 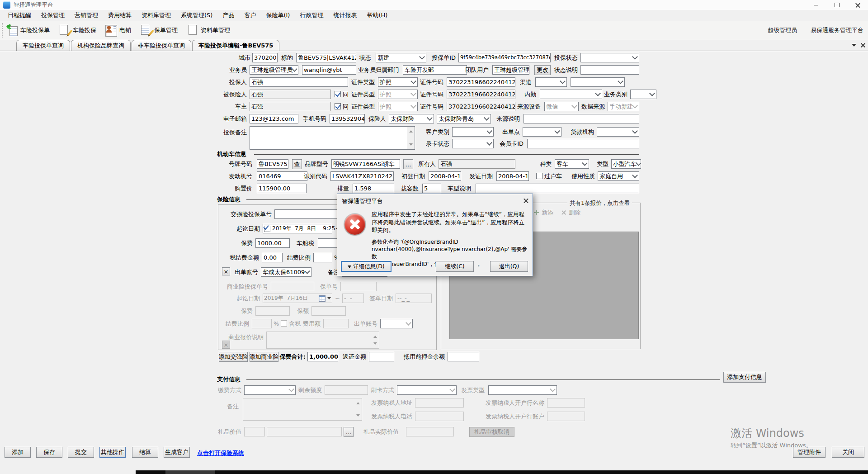 I want to click on scrollbar, so click(x=410, y=138).